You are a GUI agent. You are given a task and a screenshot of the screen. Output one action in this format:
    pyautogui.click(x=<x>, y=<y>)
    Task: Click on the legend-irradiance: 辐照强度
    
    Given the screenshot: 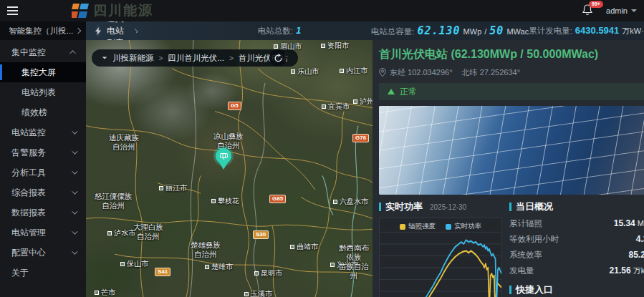 What is the action you would take?
    pyautogui.click(x=418, y=226)
    